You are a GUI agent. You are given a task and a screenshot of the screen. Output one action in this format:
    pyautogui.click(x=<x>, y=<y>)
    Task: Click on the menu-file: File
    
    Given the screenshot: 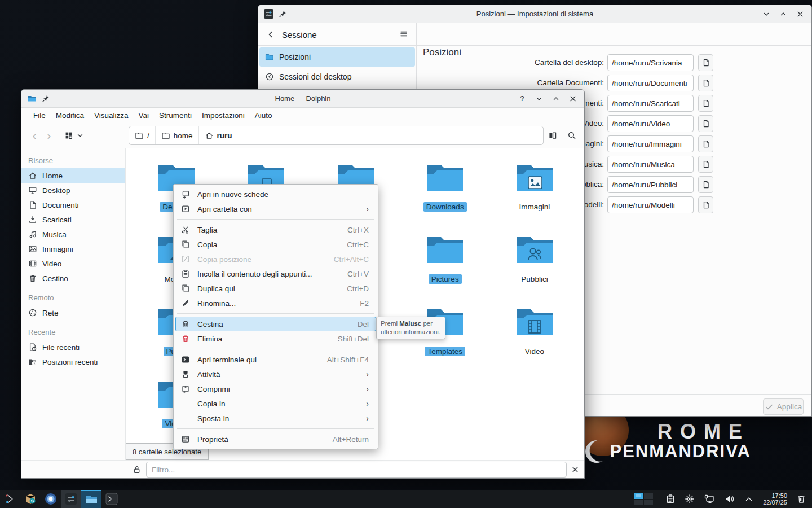 What is the action you would take?
    pyautogui.click(x=39, y=115)
    